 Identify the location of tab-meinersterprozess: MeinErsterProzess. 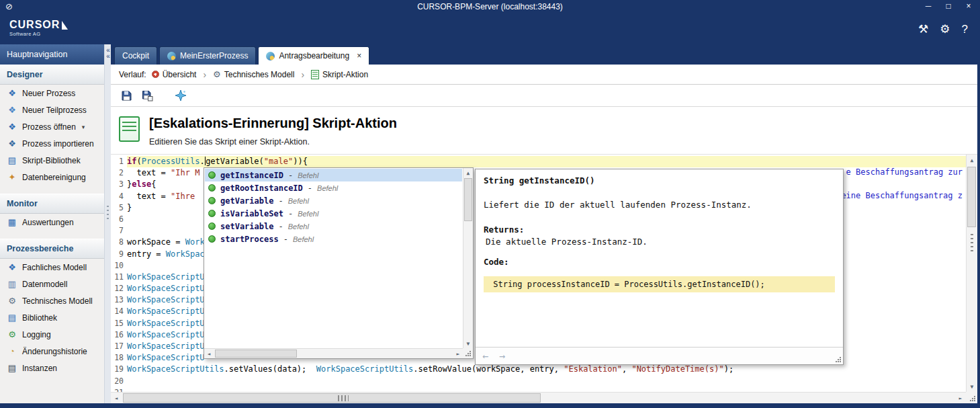
(208, 55).